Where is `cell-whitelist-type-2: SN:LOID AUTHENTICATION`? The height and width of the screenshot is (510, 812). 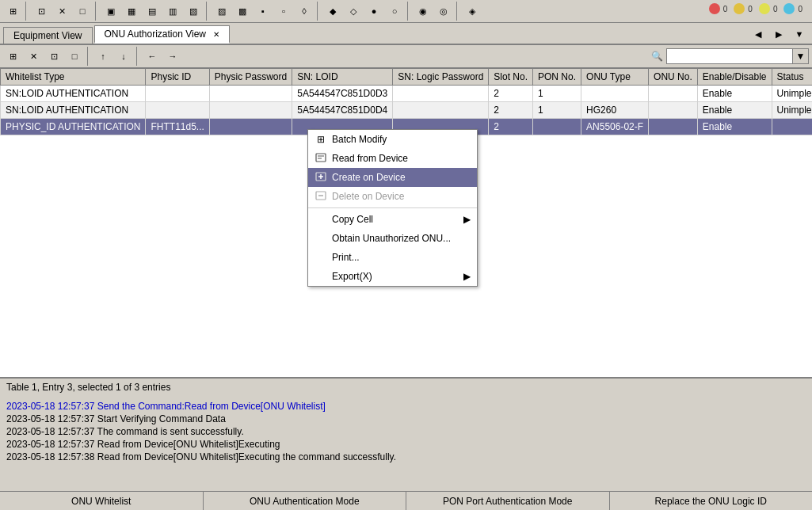
cell-whitelist-type-2: SN:LOID AUTHENTICATION is located at coordinates (73, 111).